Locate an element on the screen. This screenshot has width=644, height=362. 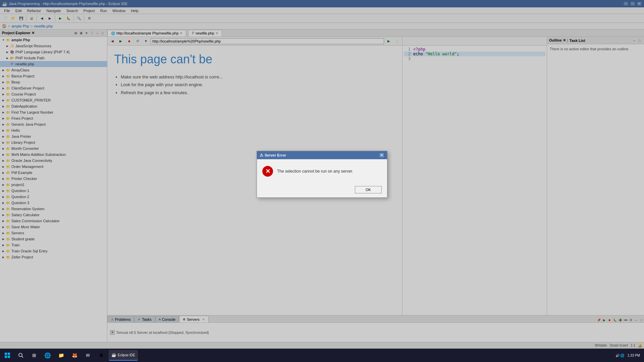
taskbar-time: 1:33 PM is located at coordinates (634, 355).